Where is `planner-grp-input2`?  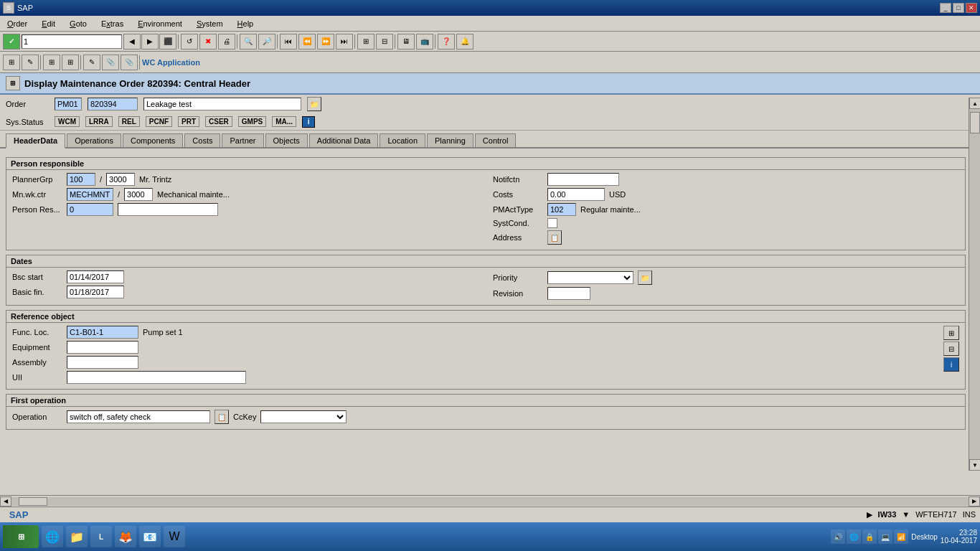 planner-grp-input2 is located at coordinates (121, 179).